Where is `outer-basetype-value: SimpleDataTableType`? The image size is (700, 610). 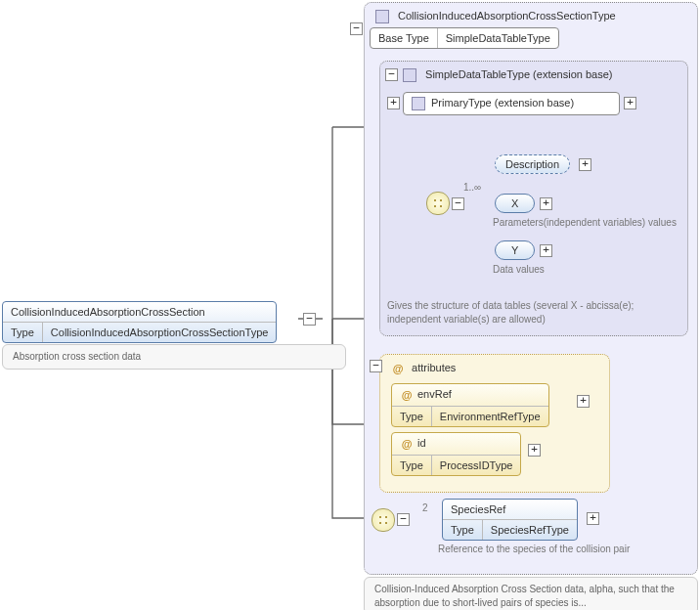 outer-basetype-value: SimpleDataTableType is located at coordinates (498, 38).